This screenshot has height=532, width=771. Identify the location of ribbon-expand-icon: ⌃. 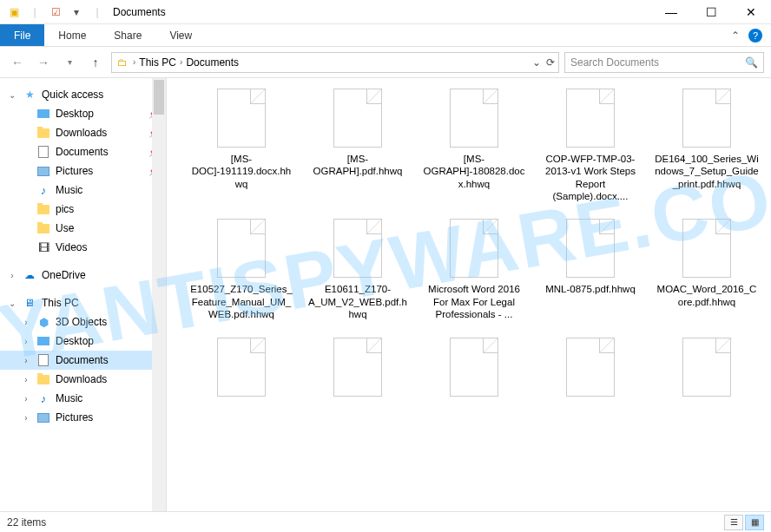
(735, 36).